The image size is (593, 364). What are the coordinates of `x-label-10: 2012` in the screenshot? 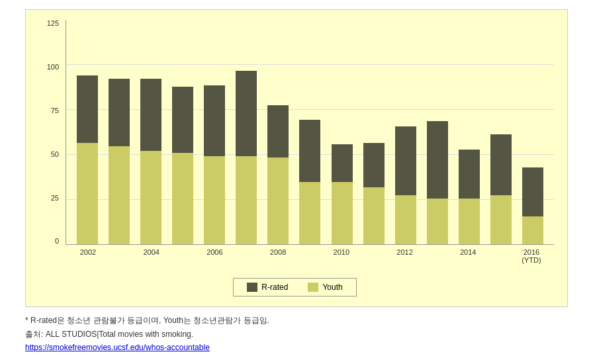 It's located at (405, 252).